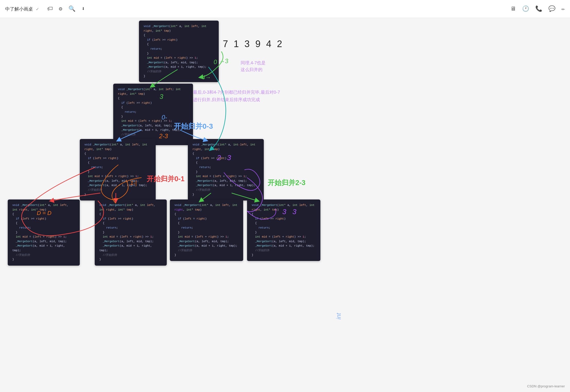  Describe the element at coordinates (513, 9) in the screenshot. I see `monitor-icon: 🖥` at that location.